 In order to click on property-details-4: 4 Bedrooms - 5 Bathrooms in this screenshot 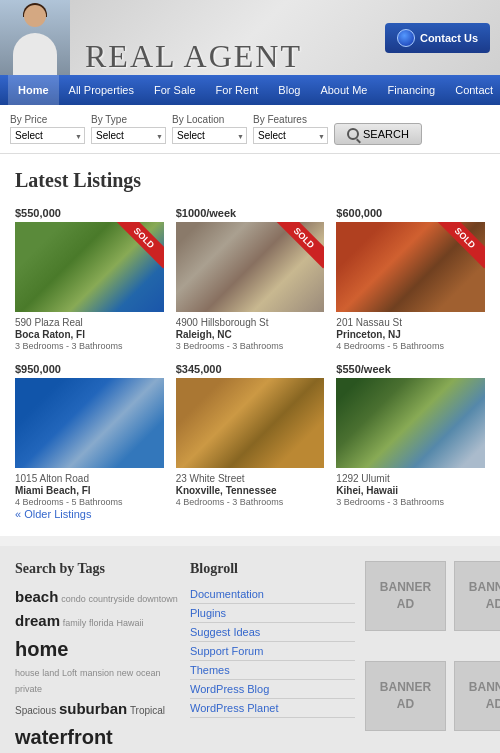, I will do `click(90, 502)`.